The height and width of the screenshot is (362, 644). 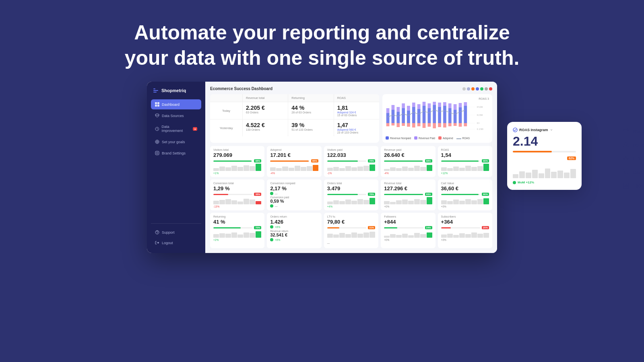 What do you see at coordinates (156, 90) in the screenshot?
I see `logo-icon` at bounding box center [156, 90].